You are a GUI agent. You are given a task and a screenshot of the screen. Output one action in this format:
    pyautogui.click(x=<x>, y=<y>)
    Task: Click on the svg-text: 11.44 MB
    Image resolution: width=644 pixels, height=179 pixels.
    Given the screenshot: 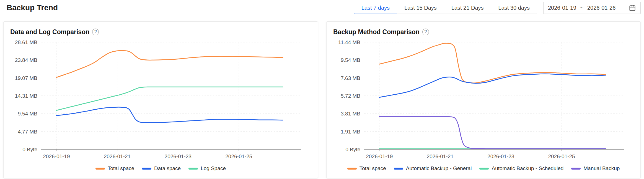 What is the action you would take?
    pyautogui.click(x=349, y=42)
    